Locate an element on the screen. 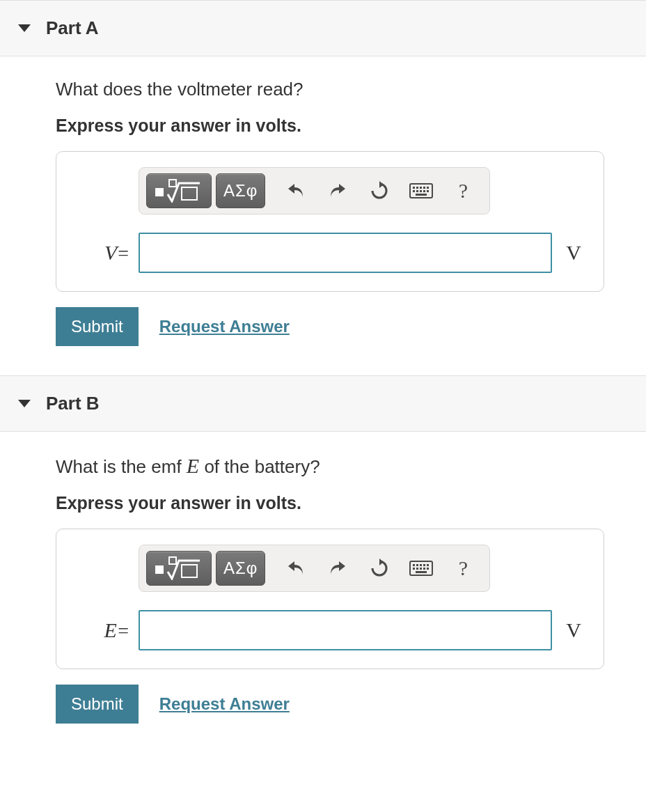 Image resolution: width=646 pixels, height=812 pixels. part-b-instruction: Express your answer in volts. is located at coordinates (330, 503).